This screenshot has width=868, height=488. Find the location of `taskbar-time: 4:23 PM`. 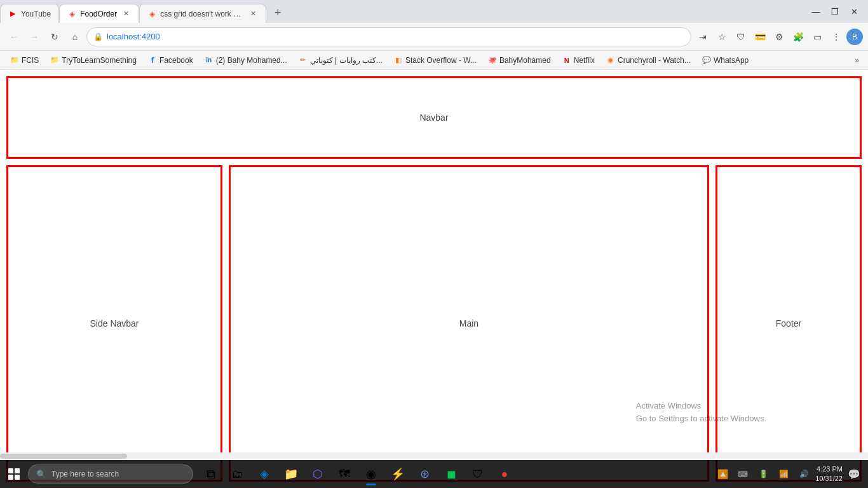

taskbar-time: 4:23 PM is located at coordinates (829, 469).